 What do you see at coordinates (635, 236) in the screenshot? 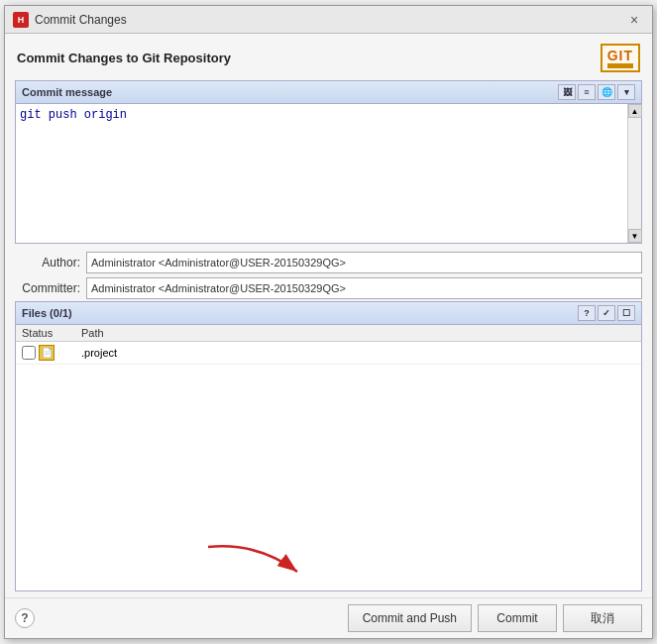
I see `scroll-down-arrow: ▼` at bounding box center [635, 236].